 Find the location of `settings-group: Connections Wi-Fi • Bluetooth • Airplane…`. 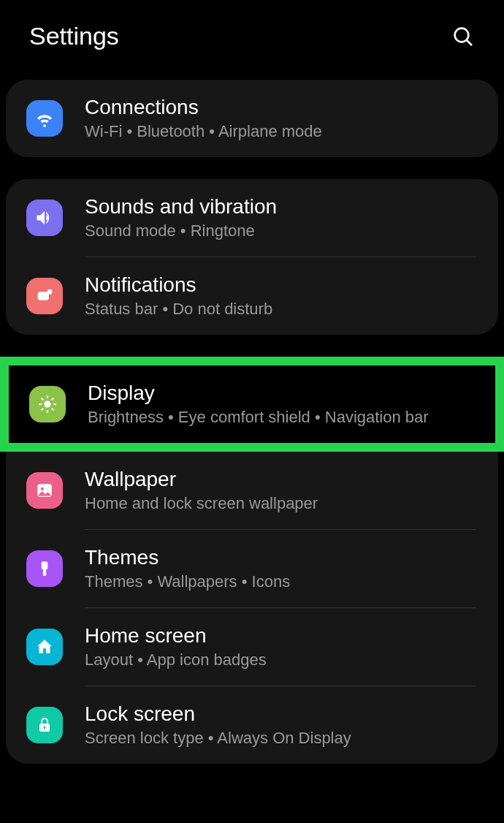

settings-group: Connections Wi-Fi • Bluetooth • Airplane… is located at coordinates (252, 118).